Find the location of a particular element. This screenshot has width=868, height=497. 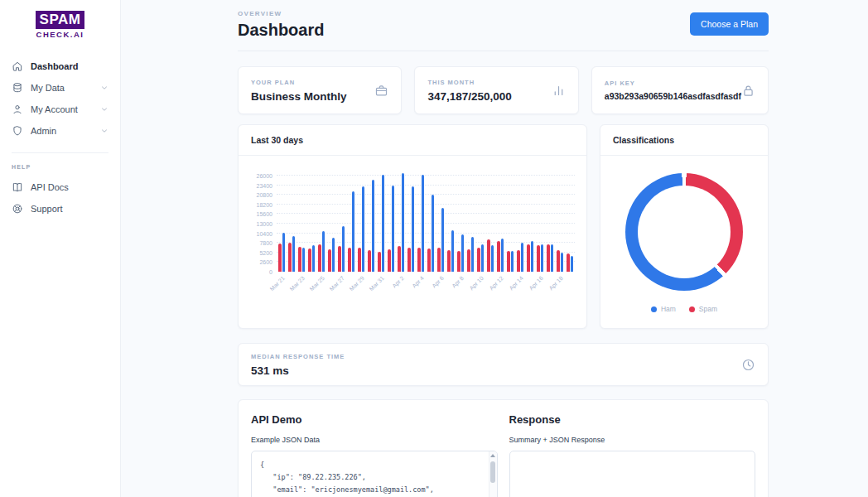

bar-group-apr-6: Apr 6 is located at coordinates (441, 224).